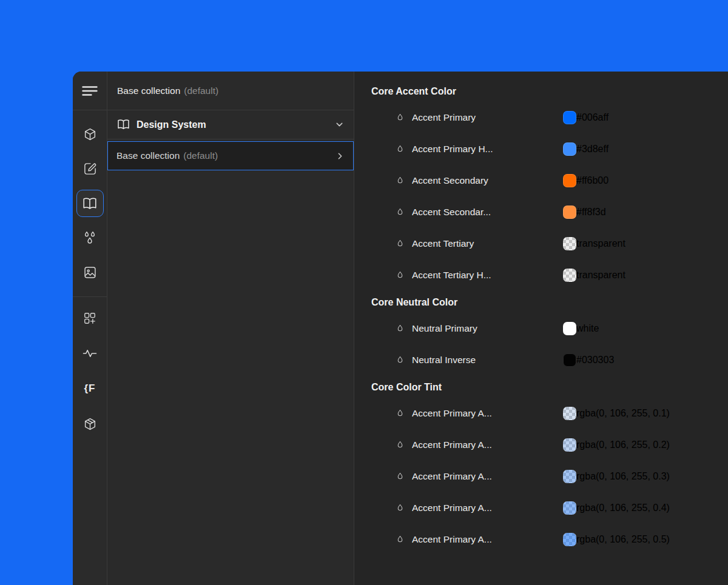  I want to click on sidebar-main-group, so click(90, 204).